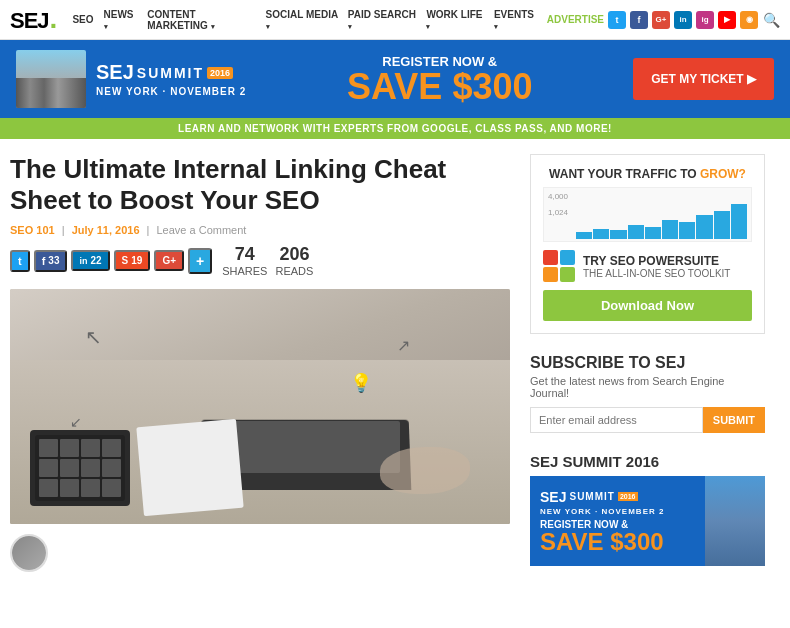 Image resolution: width=790 pixels, height=628 pixels. What do you see at coordinates (683, 20) in the screenshot?
I see `linkedin-icon: in` at bounding box center [683, 20].